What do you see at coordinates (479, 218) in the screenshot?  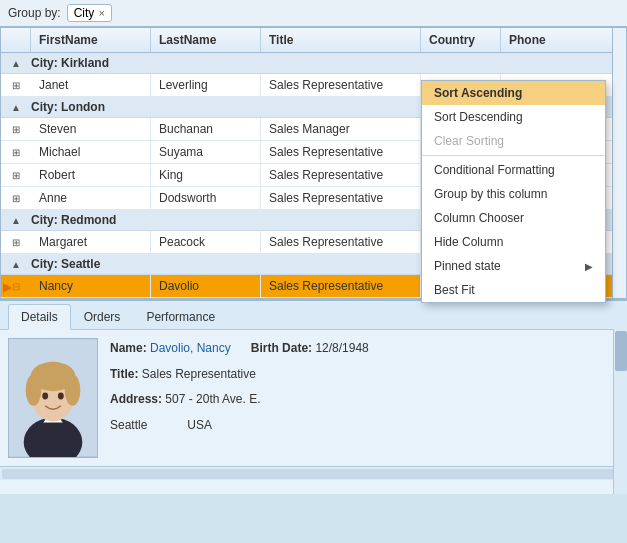 I see `menu-item-label: Column Chooser` at bounding box center [479, 218].